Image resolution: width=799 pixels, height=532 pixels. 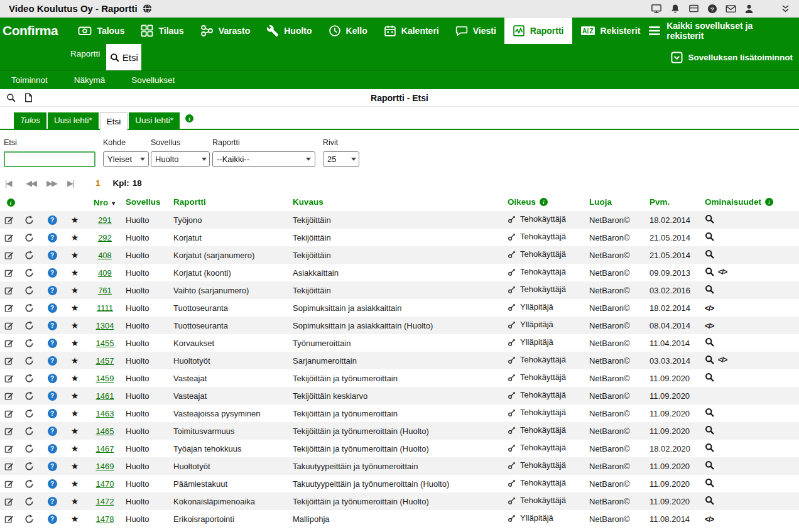 I want to click on report-number-link: 1111, so click(x=105, y=308).